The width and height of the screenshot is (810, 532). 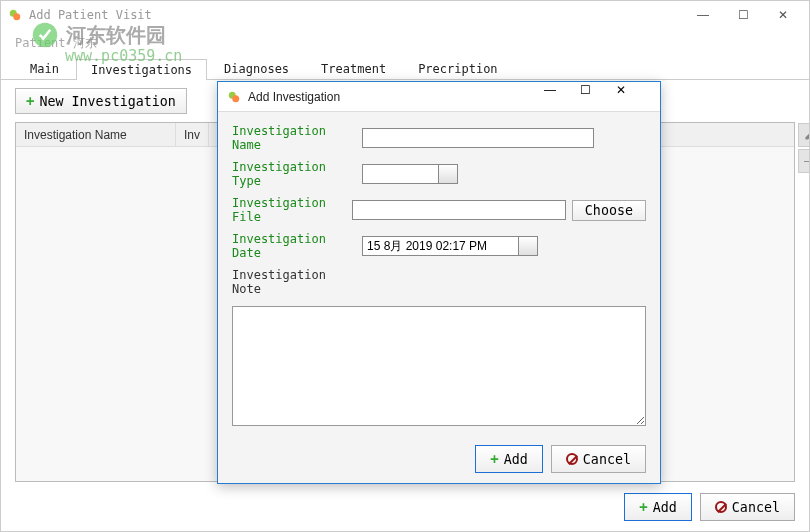 I want to click on investigation-type-select, so click(x=410, y=174).